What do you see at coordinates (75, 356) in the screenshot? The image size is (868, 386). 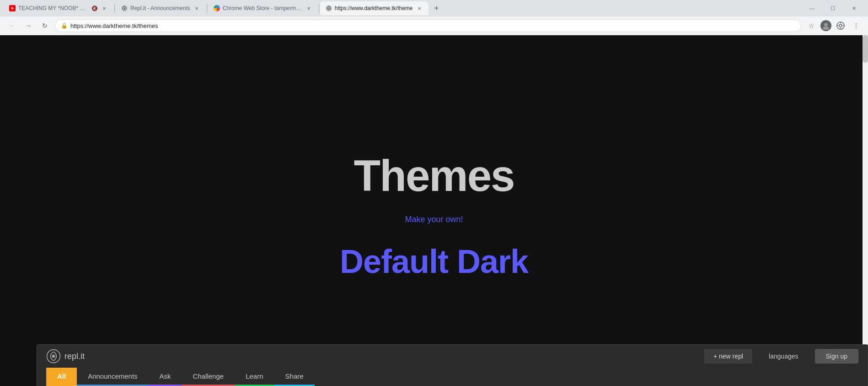 I see `replit-logo-text: repl.it` at bounding box center [75, 356].